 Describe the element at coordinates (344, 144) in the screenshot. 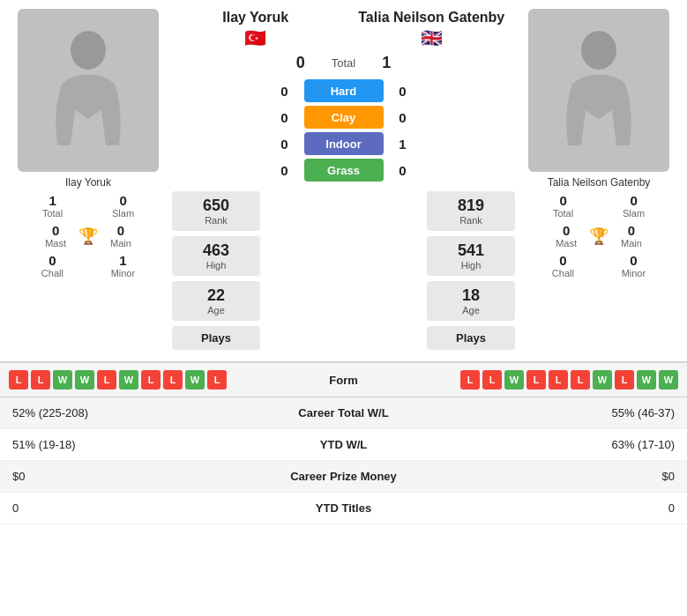

I see `surface-row: 0Indoor1` at that location.